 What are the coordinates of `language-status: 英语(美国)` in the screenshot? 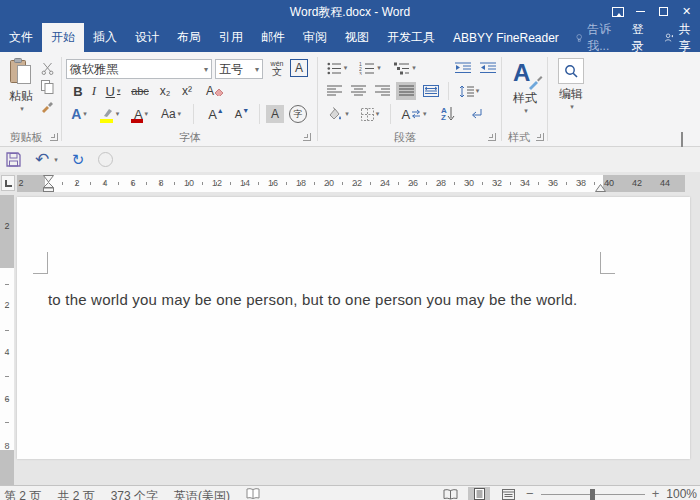 It's located at (202, 494).